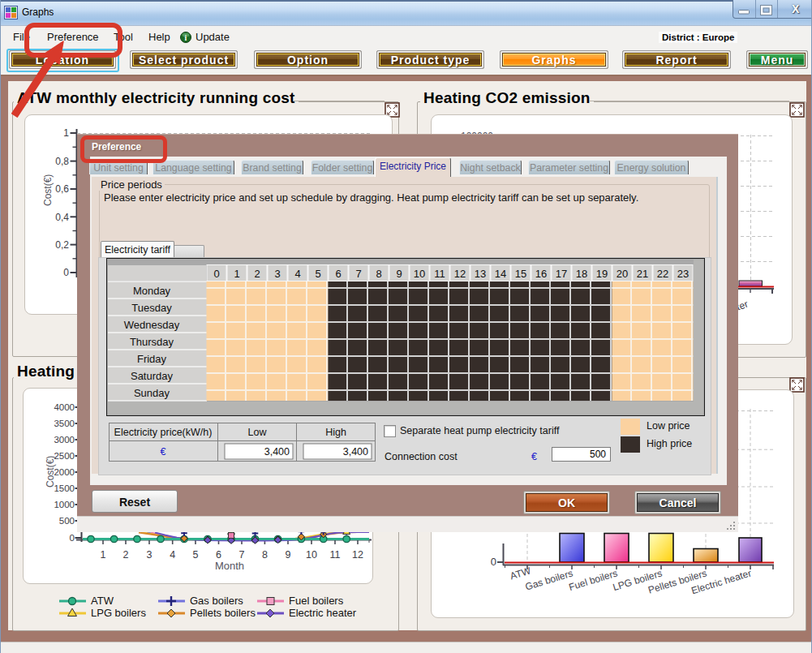 This screenshot has height=653, width=812. I want to click on svg-text: 4000, so click(64, 407).